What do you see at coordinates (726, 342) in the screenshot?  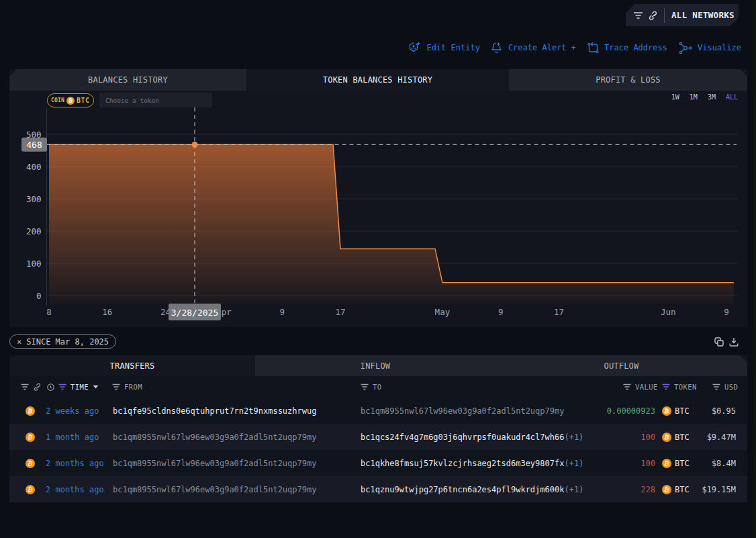 I see `chart-export-actions` at bounding box center [726, 342].